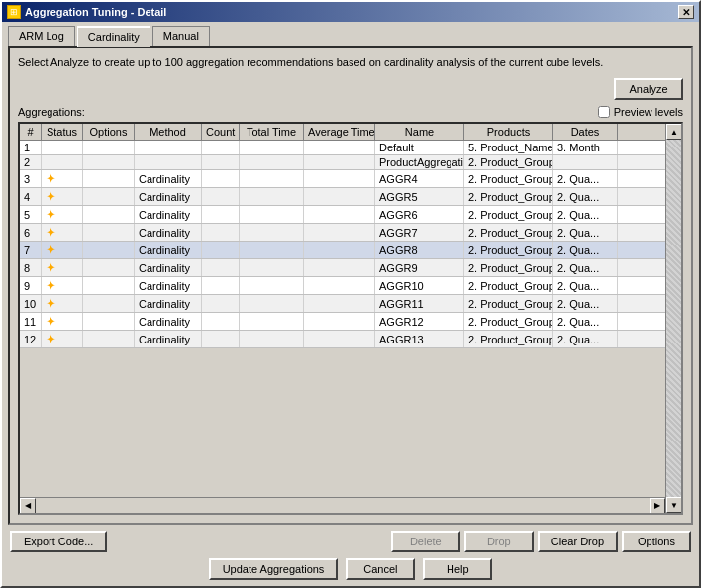 This screenshot has height=588, width=701. What do you see at coordinates (31, 339) in the screenshot?
I see `table-cell: 12` at bounding box center [31, 339].